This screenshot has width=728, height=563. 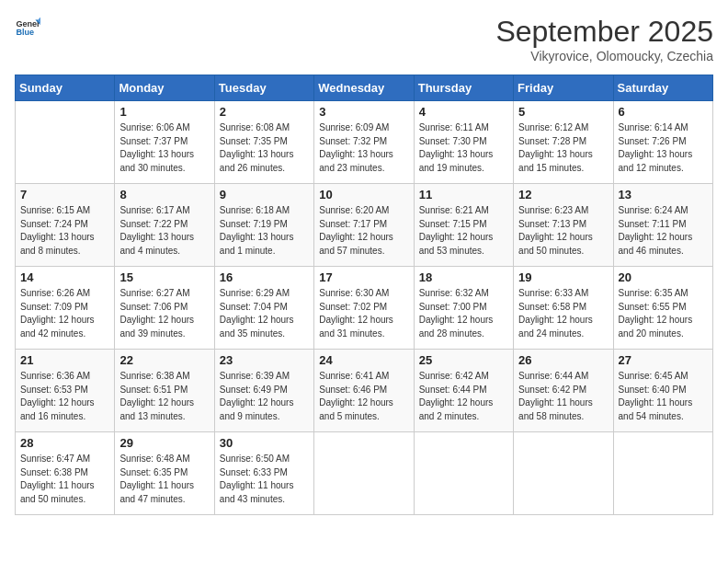 I want to click on calendar-week-row: 1Sunrise: 6:06 AMSunset: 7:37 PMDaylight…, so click(x=364, y=143).